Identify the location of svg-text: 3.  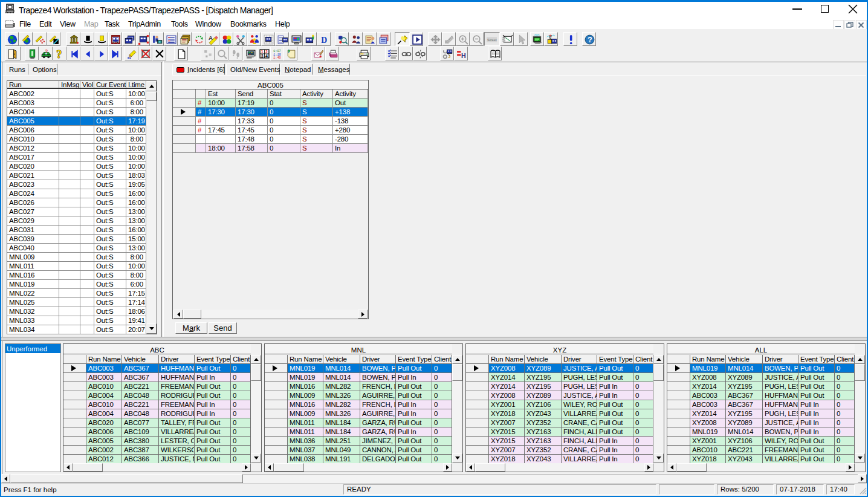
(262, 56).